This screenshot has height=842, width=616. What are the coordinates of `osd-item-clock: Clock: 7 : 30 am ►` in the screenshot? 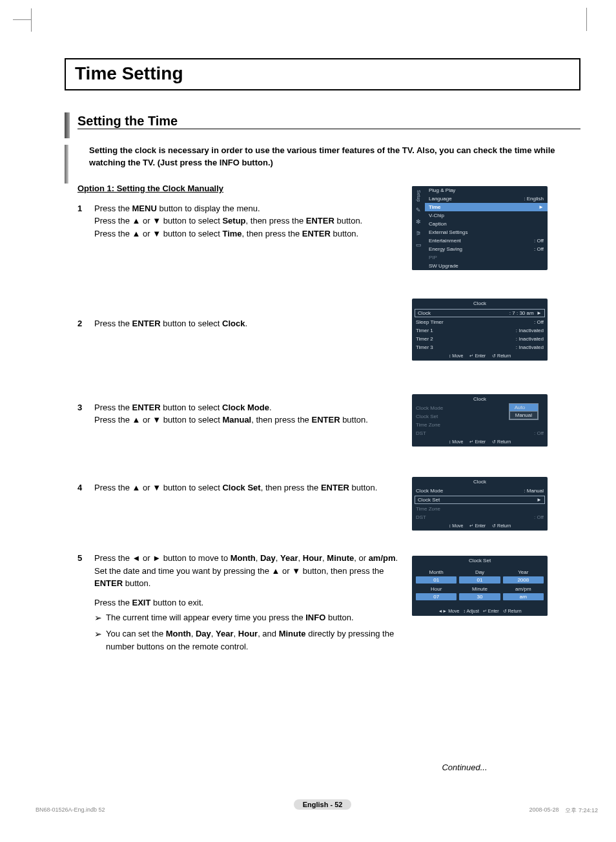 It's located at (480, 313).